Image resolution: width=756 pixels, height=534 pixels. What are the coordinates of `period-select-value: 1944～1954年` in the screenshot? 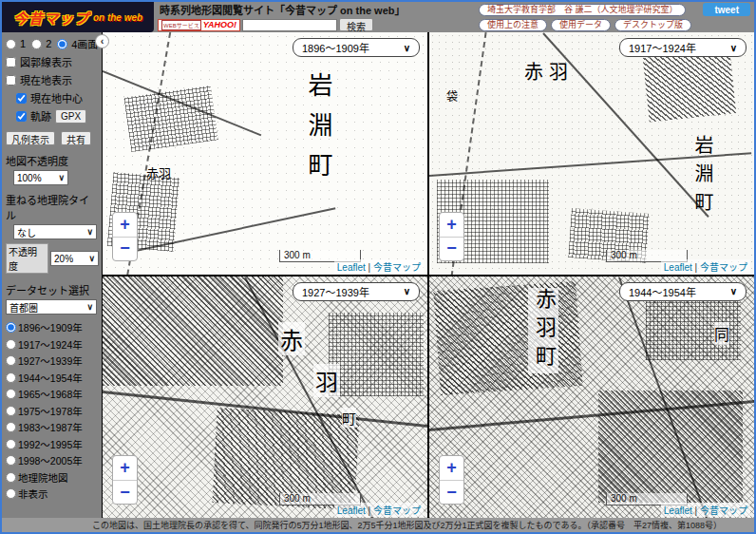 It's located at (663, 292).